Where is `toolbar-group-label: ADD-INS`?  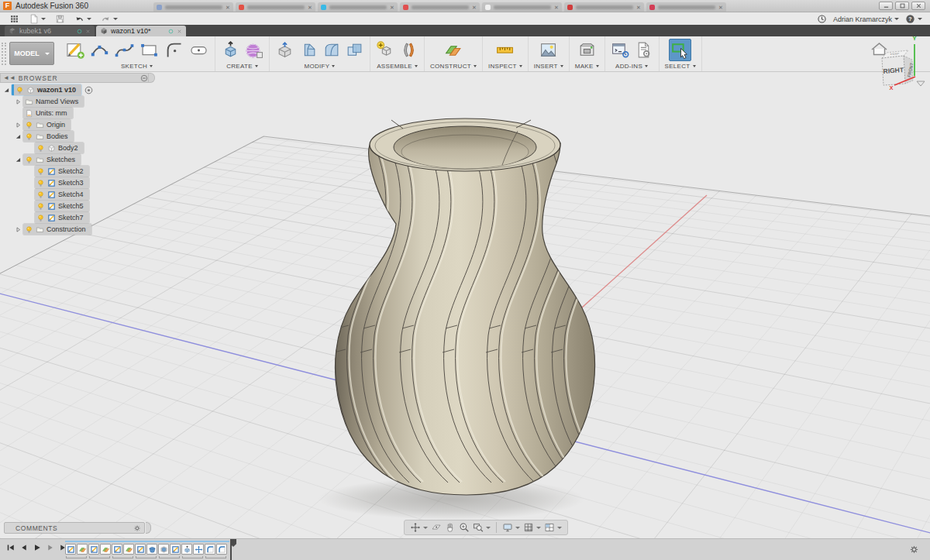 toolbar-group-label: ADD-INS is located at coordinates (632, 67).